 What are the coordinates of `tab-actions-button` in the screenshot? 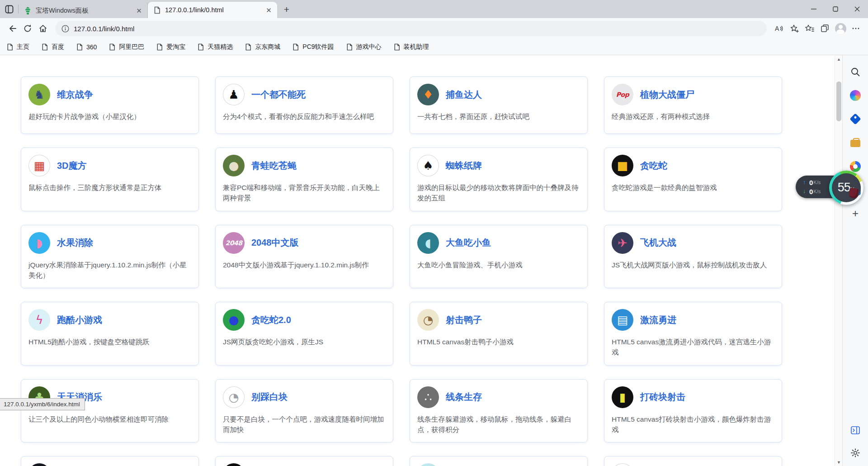 It's located at (9, 9).